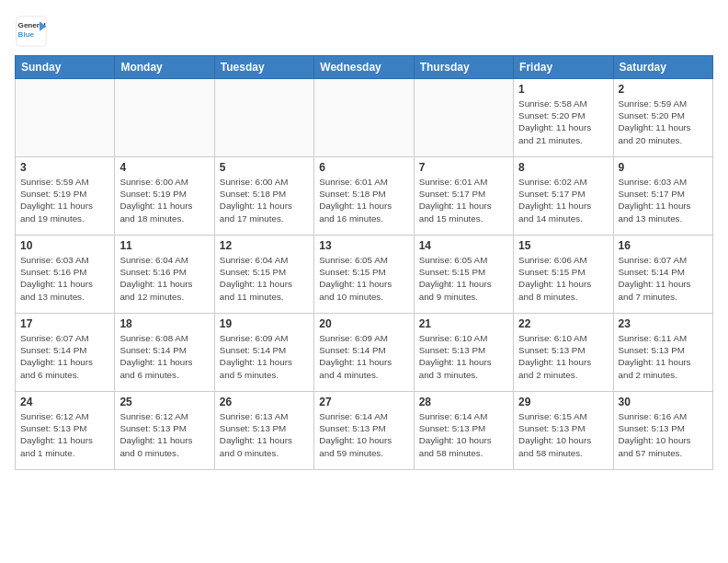  What do you see at coordinates (65, 68) in the screenshot?
I see `weekday-header: Sunday` at bounding box center [65, 68].